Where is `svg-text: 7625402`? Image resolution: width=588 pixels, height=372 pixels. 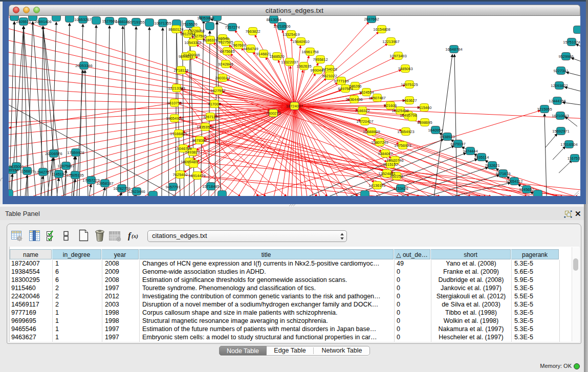 svg-text: 7625402 is located at coordinates (180, 175).